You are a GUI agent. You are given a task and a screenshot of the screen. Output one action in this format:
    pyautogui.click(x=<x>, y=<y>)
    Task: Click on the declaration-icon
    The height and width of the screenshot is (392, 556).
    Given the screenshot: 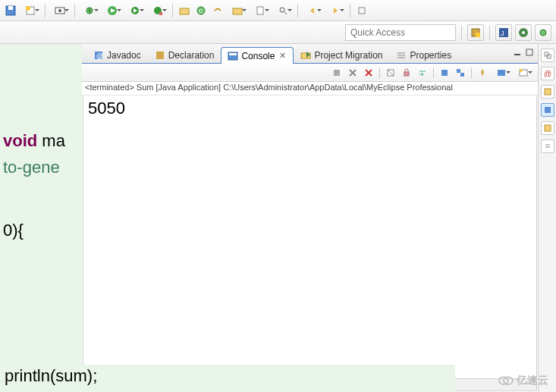 What is the action you would take?
    pyautogui.click(x=160, y=55)
    